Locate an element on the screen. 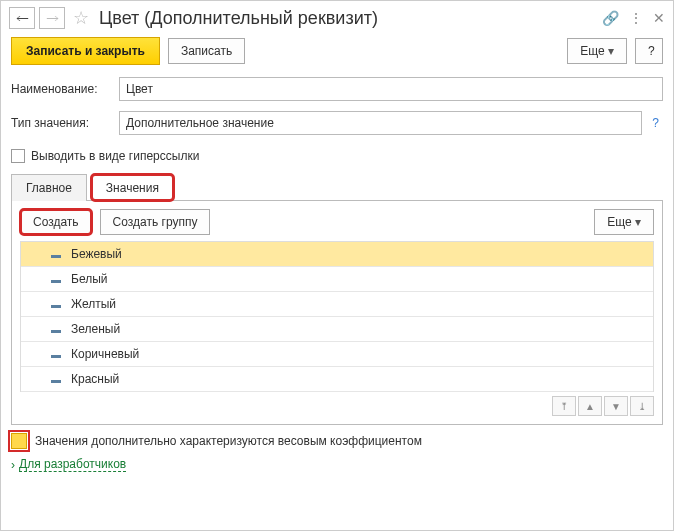 This screenshot has width=674, height=531. list-item: ▬ Красный is located at coordinates (337, 380).